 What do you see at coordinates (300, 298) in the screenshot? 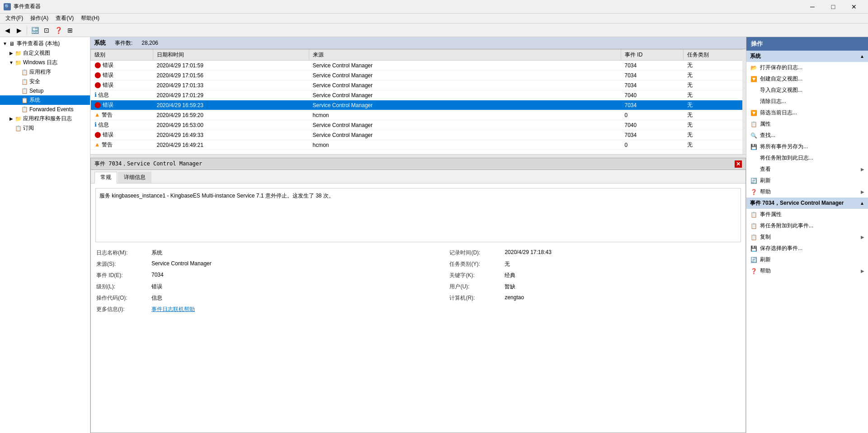
I see `meta-value-opcode: 信息` at bounding box center [300, 298].